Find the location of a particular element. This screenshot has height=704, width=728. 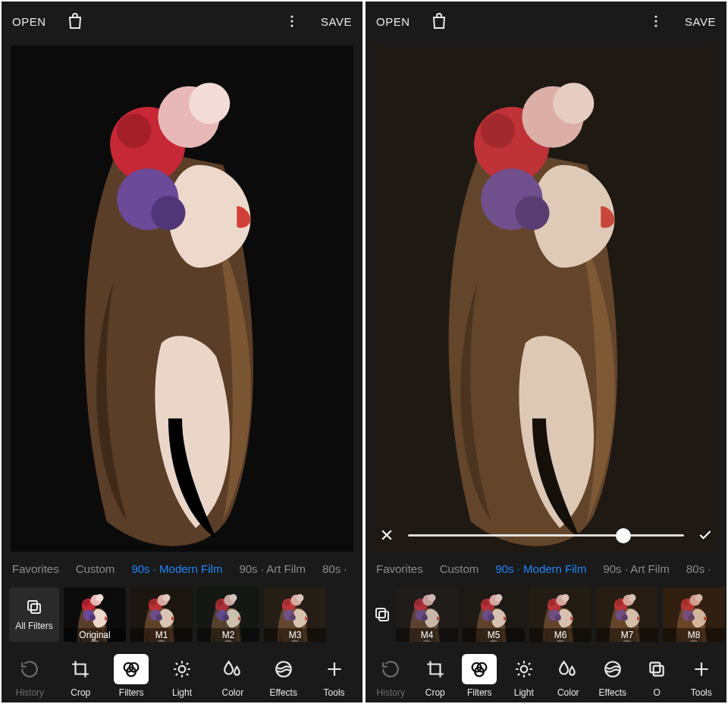

effects-icon is located at coordinates (284, 669).